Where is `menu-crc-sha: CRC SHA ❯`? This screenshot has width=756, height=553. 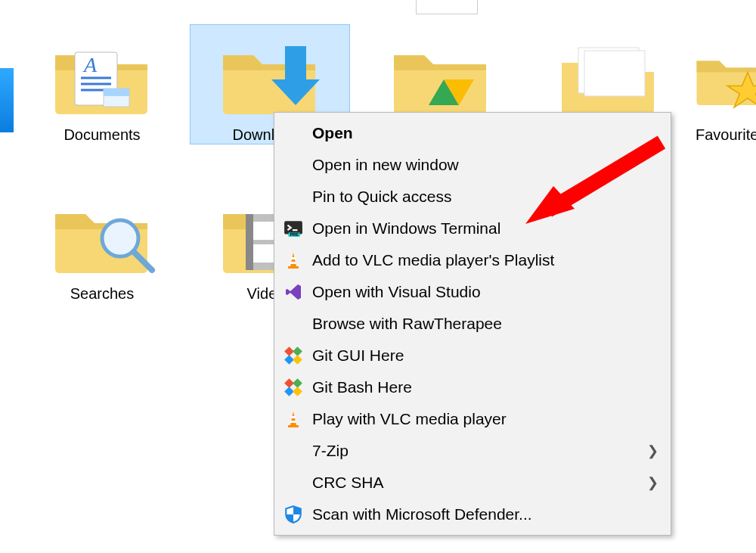
menu-crc-sha: CRC SHA ❯ is located at coordinates (472, 483).